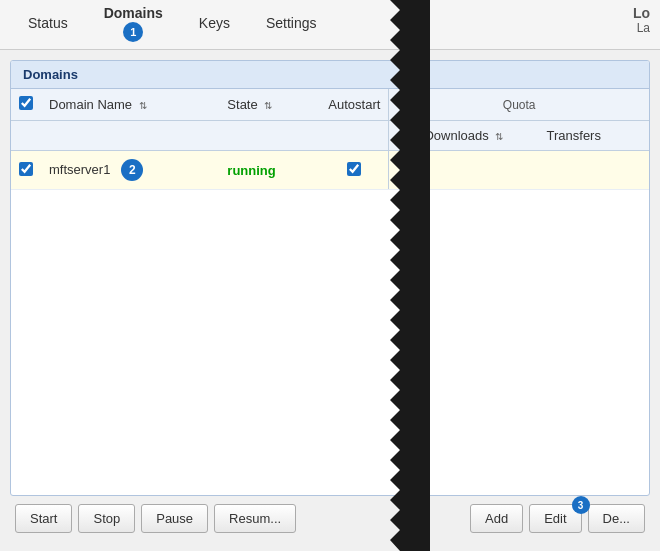 This screenshot has height=551, width=660. I want to click on panel-title: Domains, so click(50, 74).